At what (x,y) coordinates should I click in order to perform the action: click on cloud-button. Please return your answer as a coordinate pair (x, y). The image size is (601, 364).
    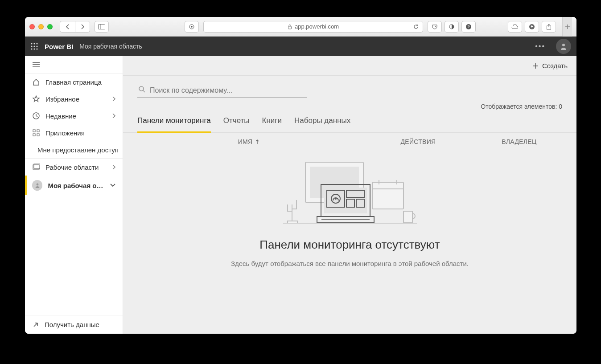
    Looking at the image, I should click on (515, 27).